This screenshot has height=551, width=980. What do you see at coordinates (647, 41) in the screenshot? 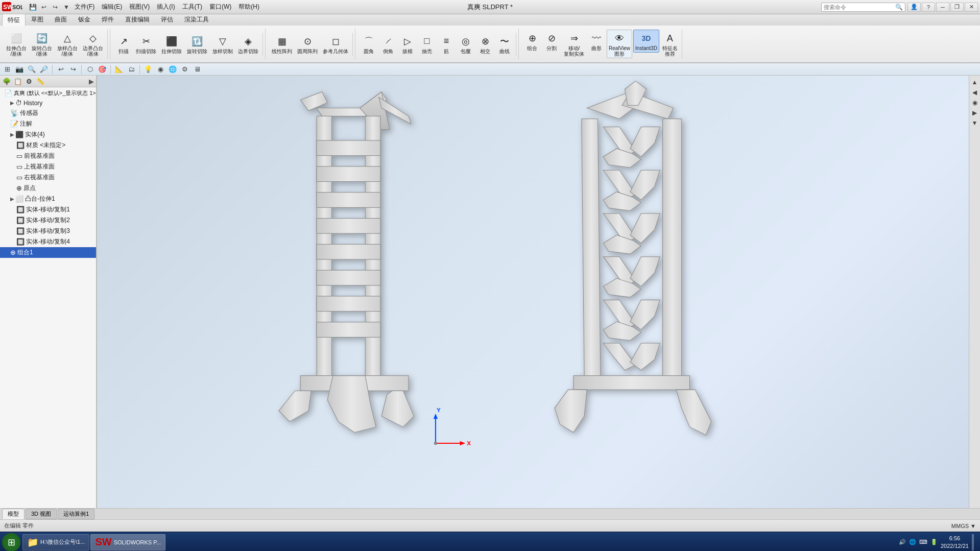
I see `btn-instant3d: 3D Instant3D` at bounding box center [647, 41].